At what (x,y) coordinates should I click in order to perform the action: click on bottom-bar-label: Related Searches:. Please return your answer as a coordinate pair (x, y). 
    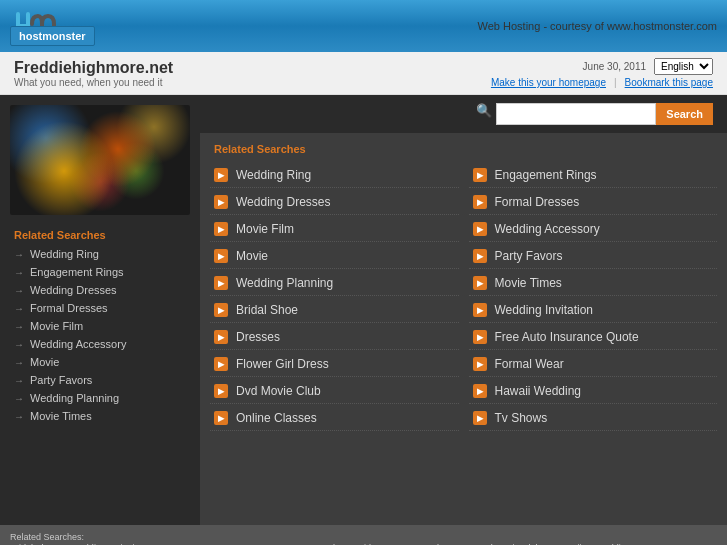
    Looking at the image, I should click on (47, 537).